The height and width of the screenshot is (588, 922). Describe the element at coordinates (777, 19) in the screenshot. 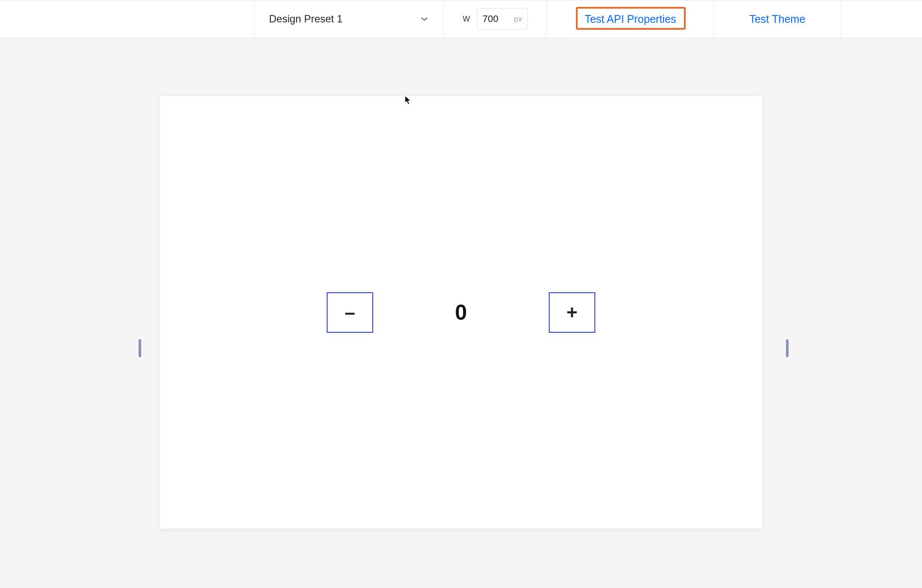

I see `test-theme-cell: Test Theme` at that location.